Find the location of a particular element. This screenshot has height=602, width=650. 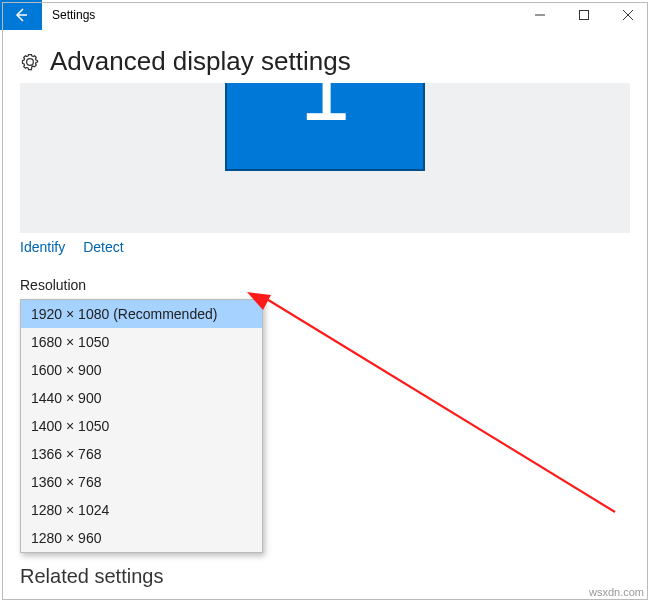

detect-link: Detect is located at coordinates (103, 247).